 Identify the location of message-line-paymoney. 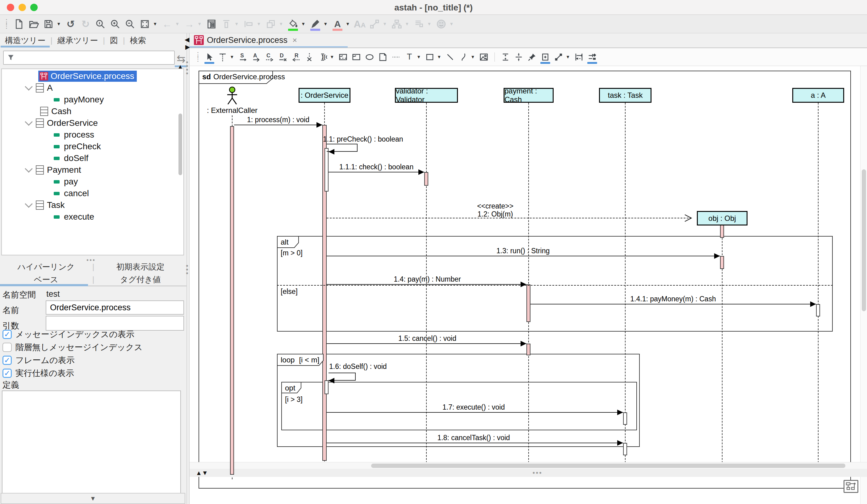
(673, 304).